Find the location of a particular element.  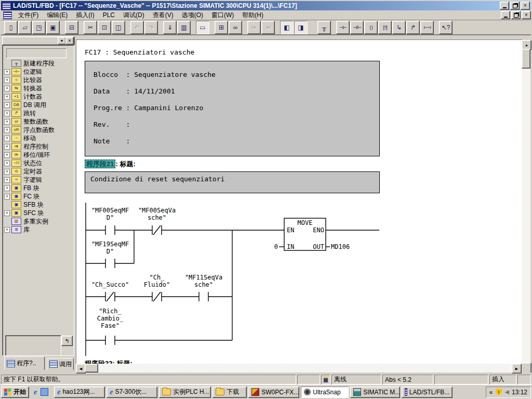

contact-operand: "MF19SeqMF D" is located at coordinates (110, 248).